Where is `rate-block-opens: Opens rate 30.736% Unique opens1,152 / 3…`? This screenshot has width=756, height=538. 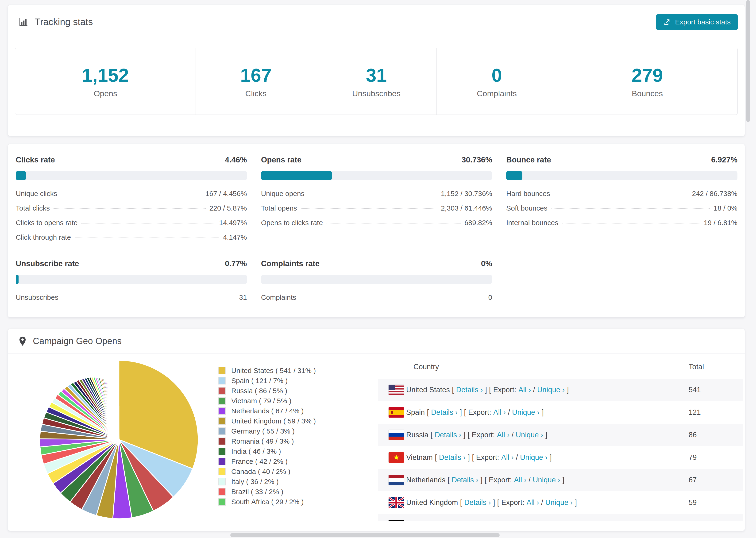
rate-block-opens: Opens rate 30.736% Unique opens1,152 / 3… is located at coordinates (377, 193).